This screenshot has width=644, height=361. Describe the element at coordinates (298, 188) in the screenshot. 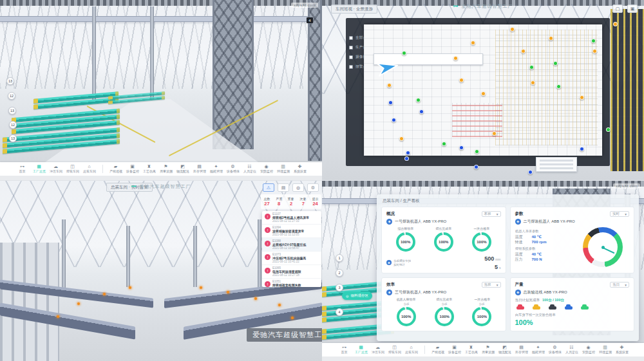

I see `alarm-view-tab: ◍` at that location.